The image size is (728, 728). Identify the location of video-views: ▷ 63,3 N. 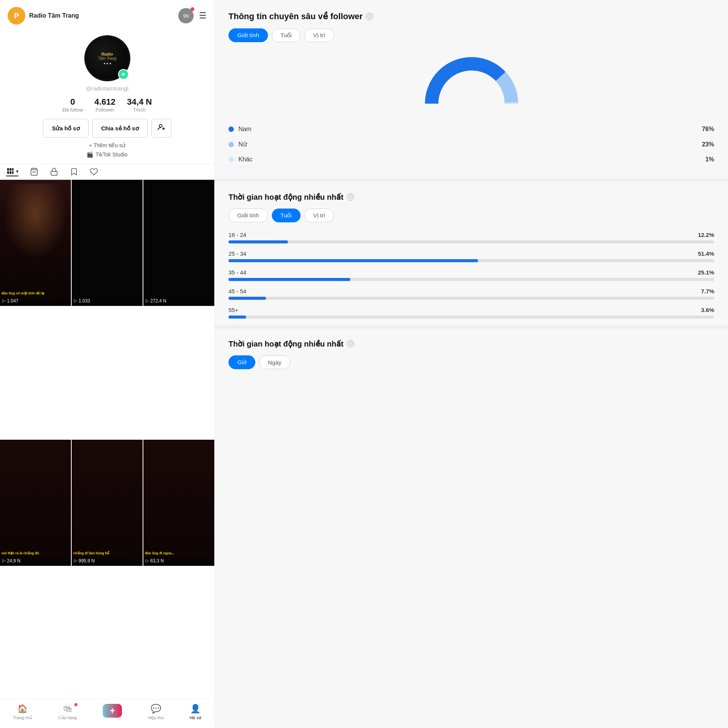
(179, 561).